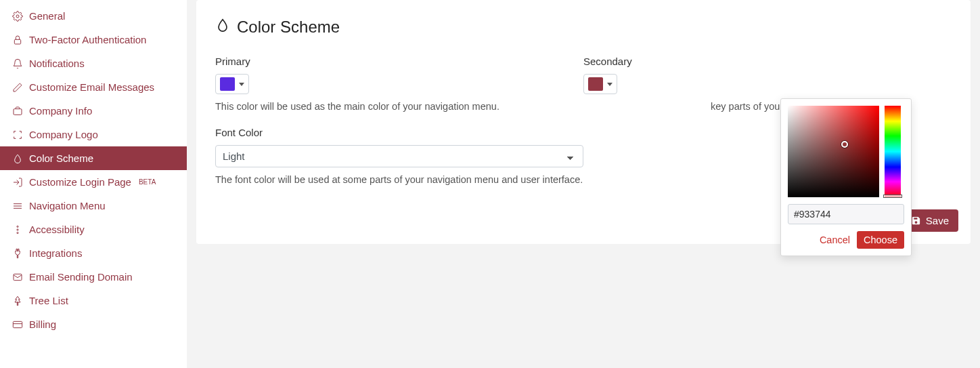 This screenshot has width=980, height=368. What do you see at coordinates (399, 121) in the screenshot?
I see `primary-color-section: Primary This color will be used as the m…` at bounding box center [399, 121].